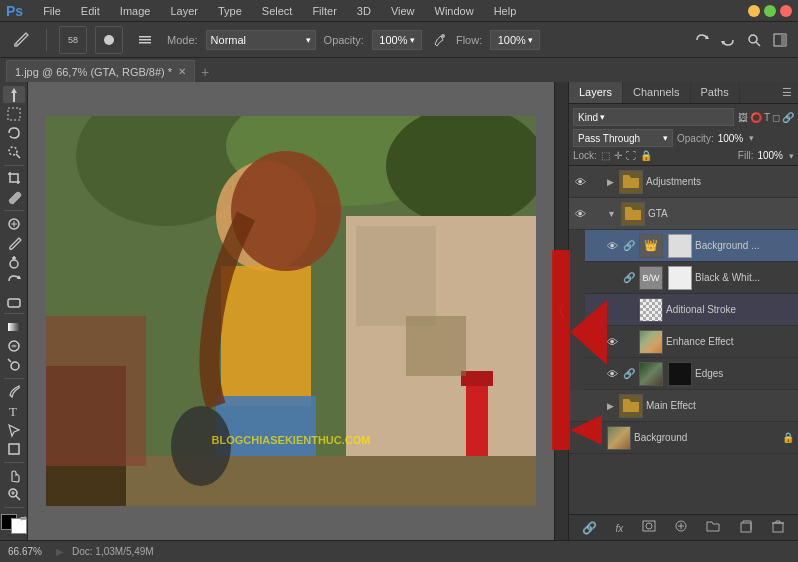 This screenshot has width=798, height=562. I want to click on layer-edges: 👁 🔗 Edges, so click(692, 374).